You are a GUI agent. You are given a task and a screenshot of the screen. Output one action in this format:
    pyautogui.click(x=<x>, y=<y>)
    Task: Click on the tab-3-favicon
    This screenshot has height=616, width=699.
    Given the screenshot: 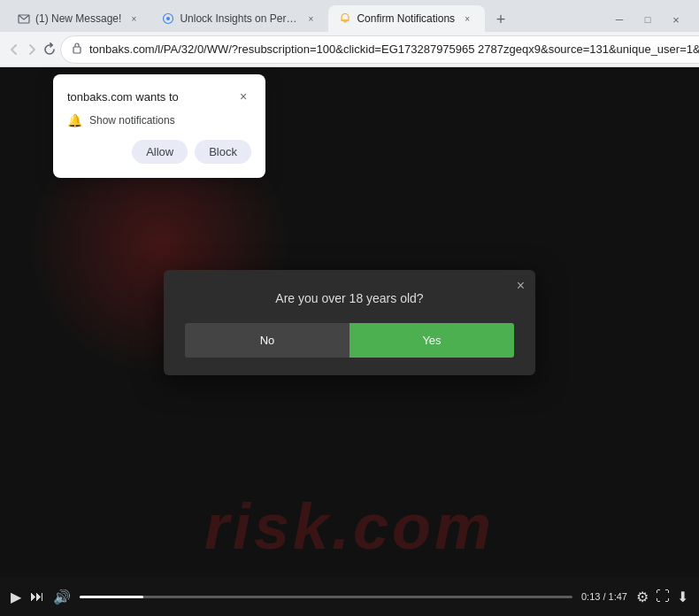 What is the action you would take?
    pyautogui.click(x=345, y=19)
    